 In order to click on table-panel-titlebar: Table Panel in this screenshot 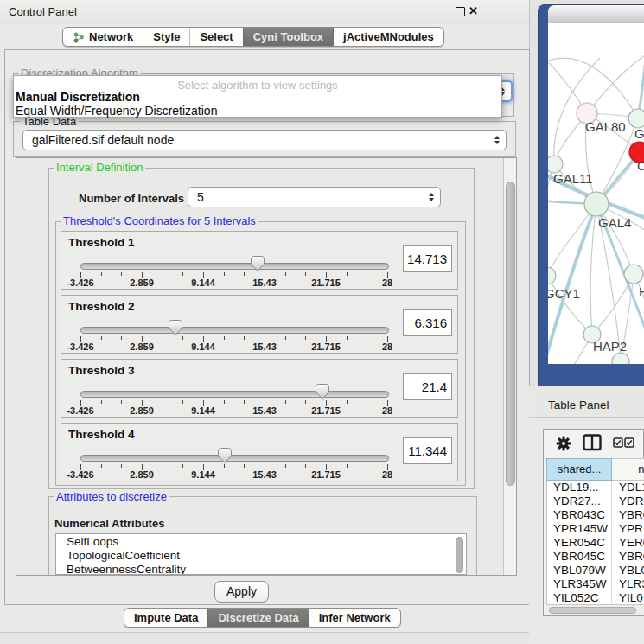, I will do `click(586, 402)`.